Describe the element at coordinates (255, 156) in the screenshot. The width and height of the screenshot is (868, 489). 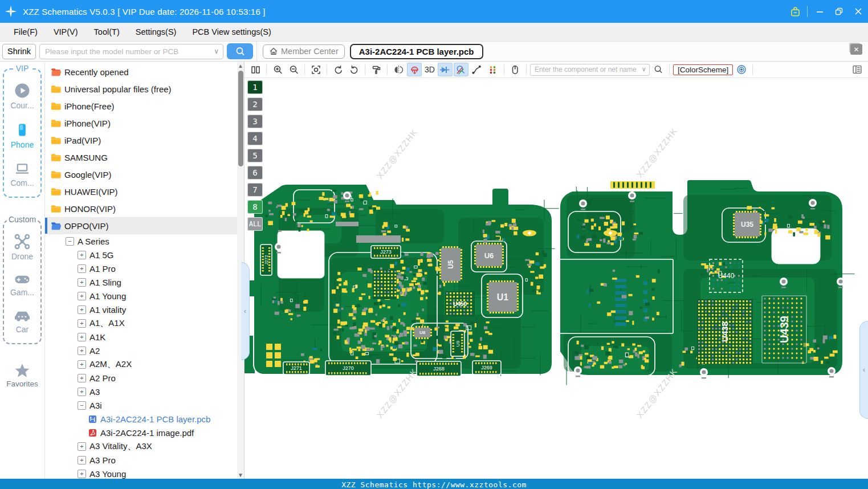
I see `layer-button-5: 5` at that location.